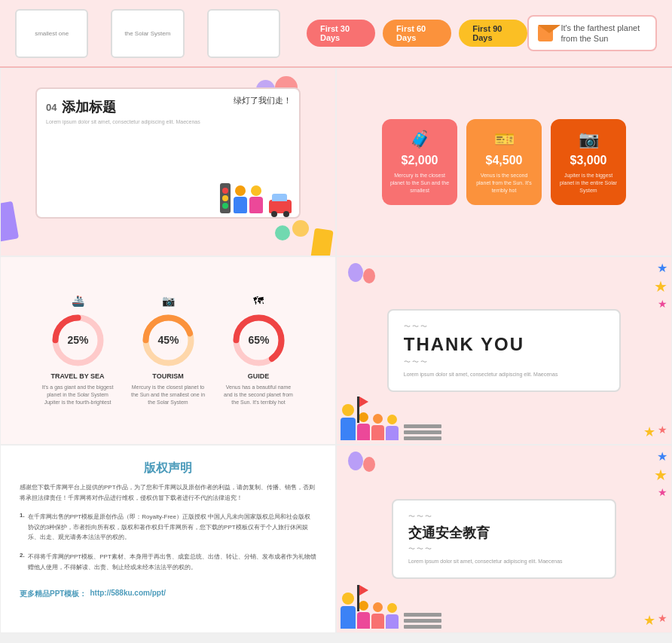 This screenshot has height=643, width=672. I want to click on pricing-card-2: 🎫 $4,500 Venus is the second planet from…, so click(504, 161).